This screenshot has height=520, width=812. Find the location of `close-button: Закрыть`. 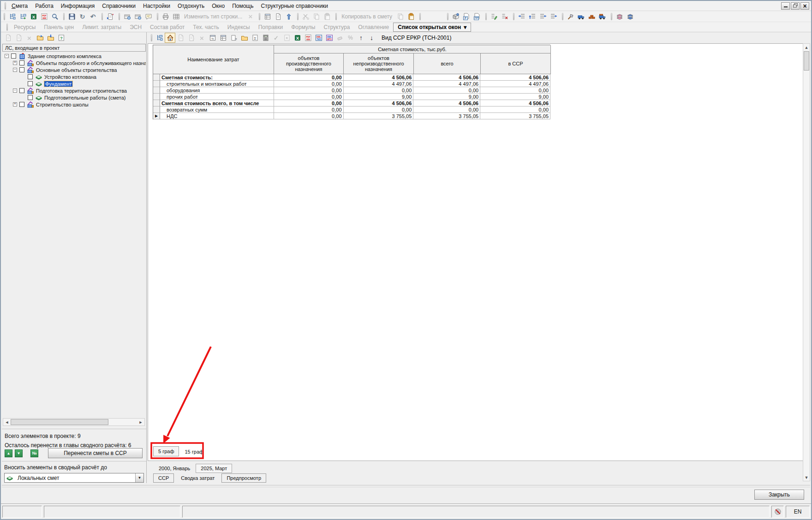

close-button: Закрыть is located at coordinates (779, 495).